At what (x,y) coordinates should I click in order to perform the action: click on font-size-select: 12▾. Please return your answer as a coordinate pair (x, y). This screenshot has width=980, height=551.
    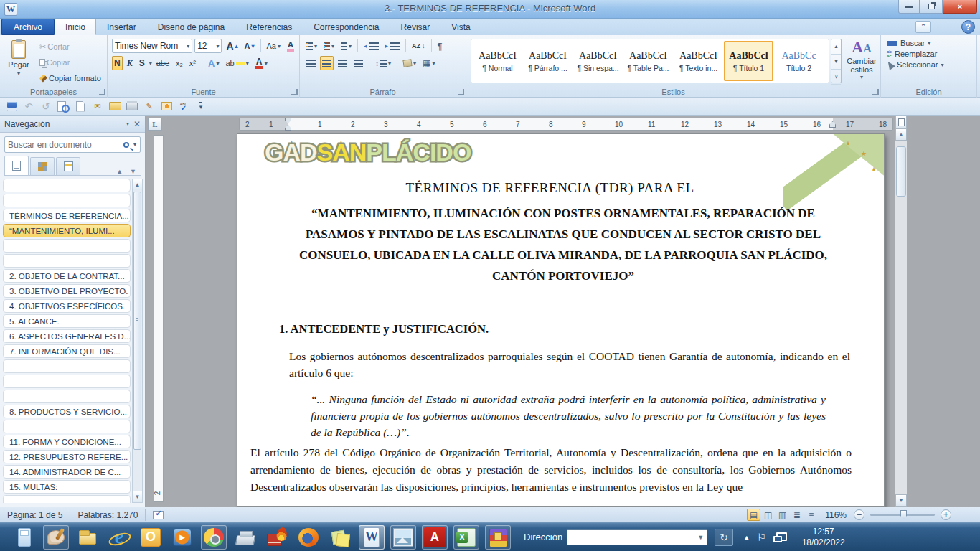
    Looking at the image, I should click on (208, 46).